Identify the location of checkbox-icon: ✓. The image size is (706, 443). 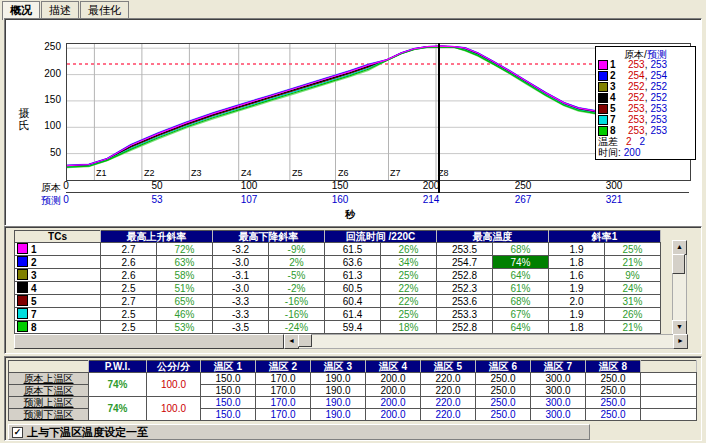
(18, 432).